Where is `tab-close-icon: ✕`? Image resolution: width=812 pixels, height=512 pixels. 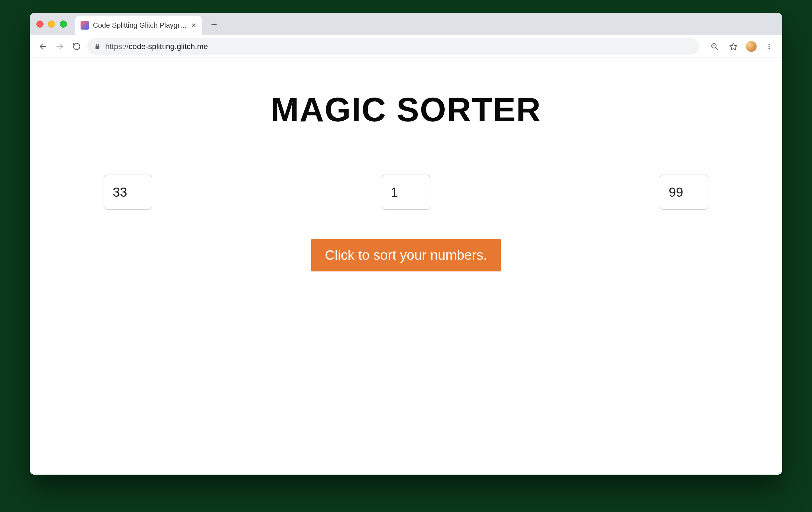 tab-close-icon: ✕ is located at coordinates (194, 26).